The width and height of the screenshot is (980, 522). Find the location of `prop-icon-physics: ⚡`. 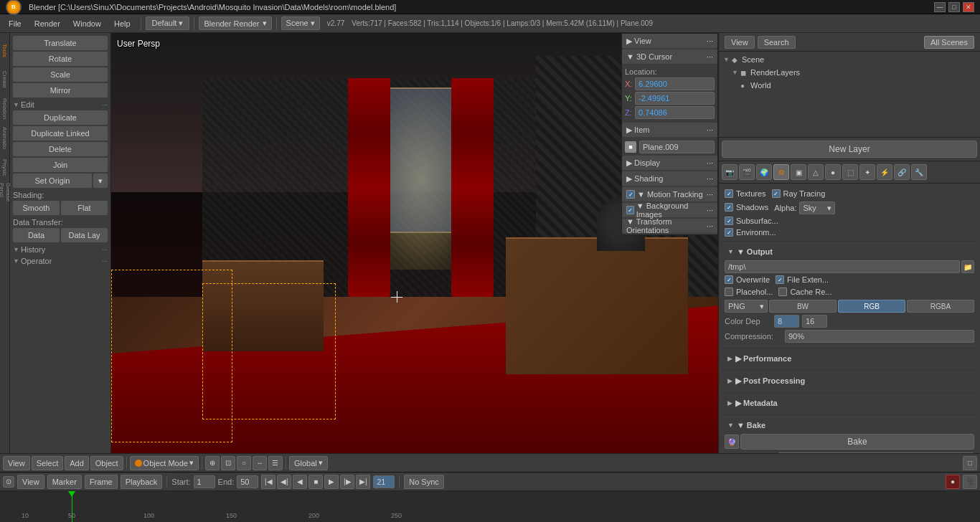

prop-icon-physics: ⚡ is located at coordinates (885, 172).